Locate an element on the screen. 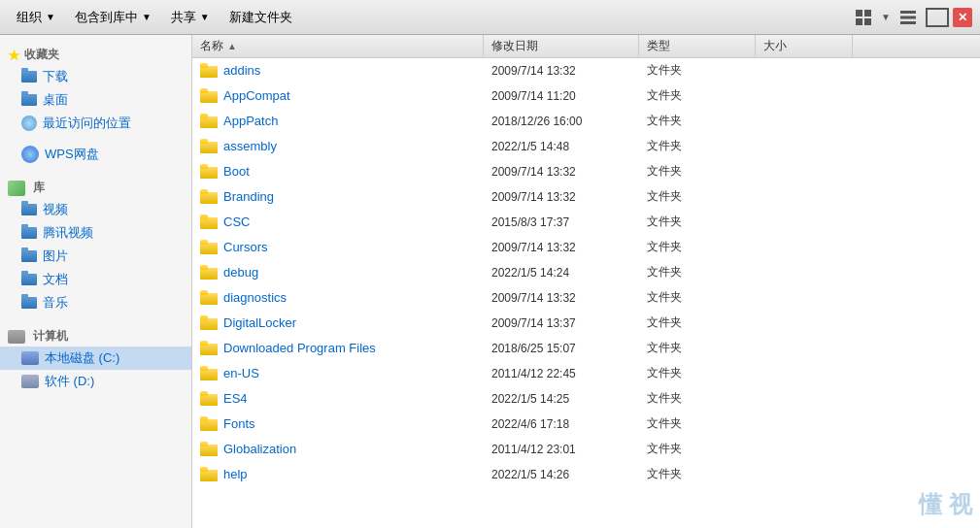  new-folder-label: 新建文件夹 is located at coordinates (260, 17).